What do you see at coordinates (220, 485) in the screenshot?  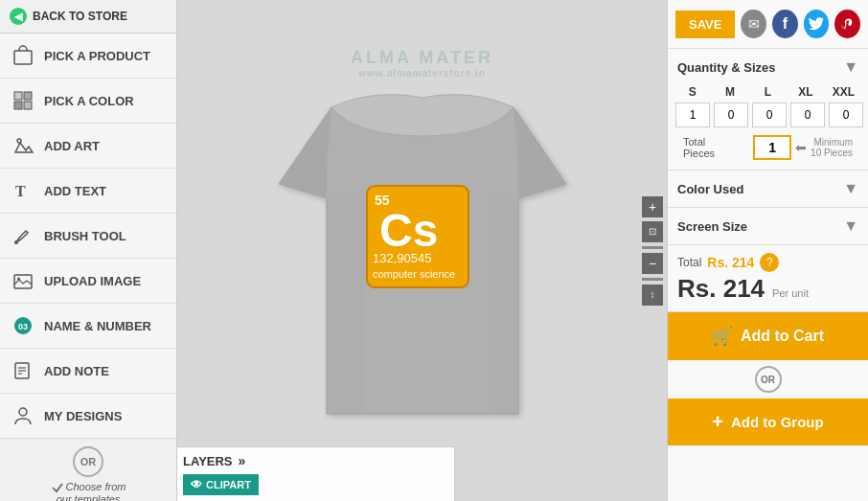 I see `layer-clipart: 👁 CLIPART` at bounding box center [220, 485].